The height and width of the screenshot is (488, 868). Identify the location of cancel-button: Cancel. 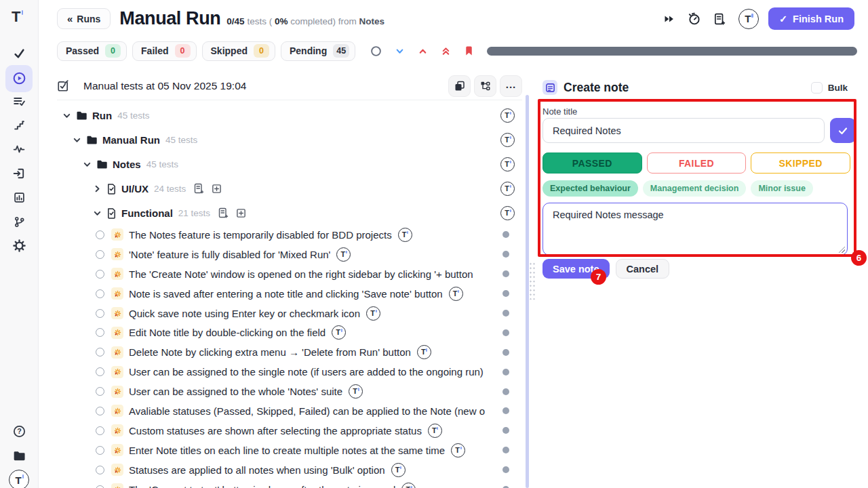
(643, 268).